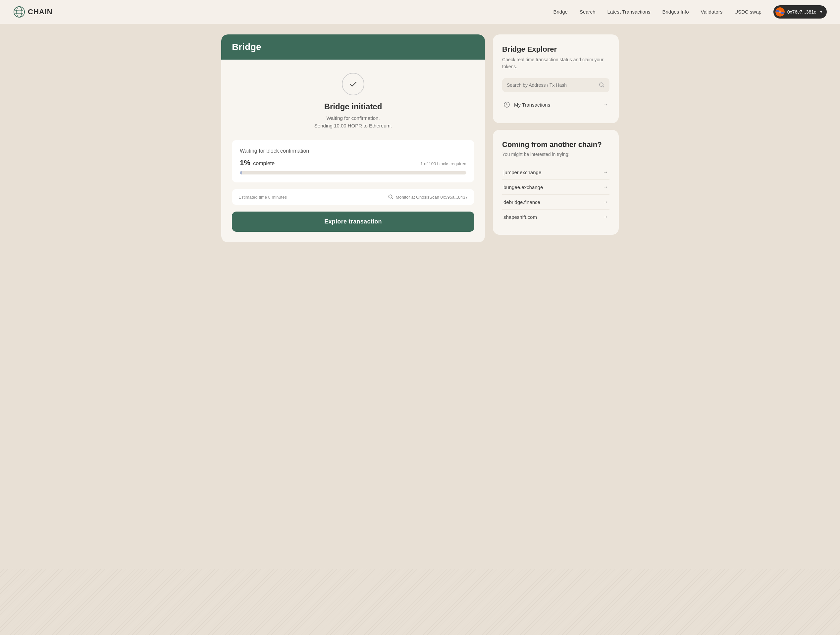  I want to click on shapeshift-link: shapeshift.com →, so click(556, 217).